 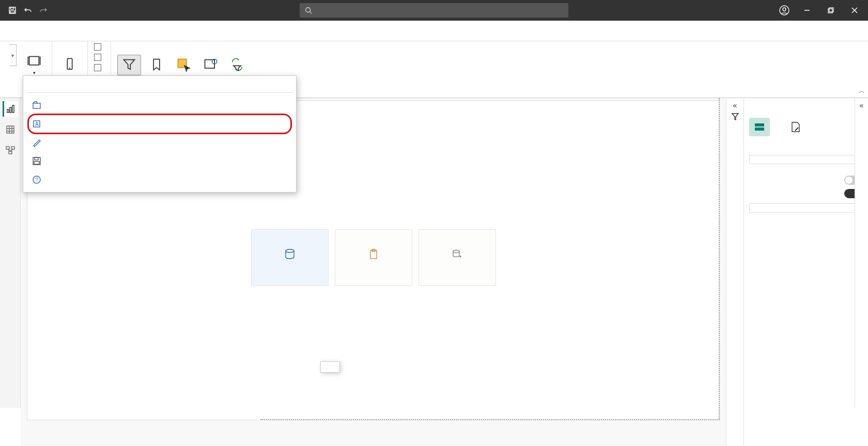 I want to click on ribbon-tabs, so click(x=434, y=31).